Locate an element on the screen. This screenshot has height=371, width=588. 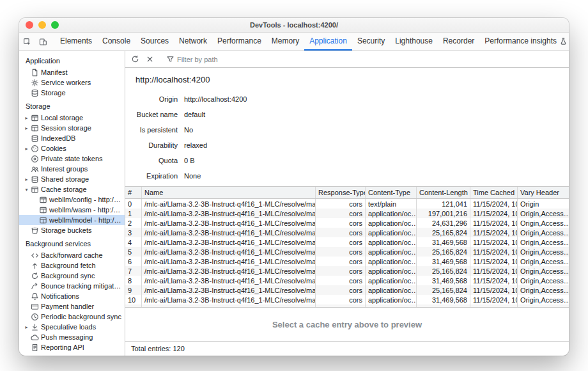
sidebar-item-bounce-tracking-mitigations: Bounce tracking mitigations is located at coordinates (72, 286).